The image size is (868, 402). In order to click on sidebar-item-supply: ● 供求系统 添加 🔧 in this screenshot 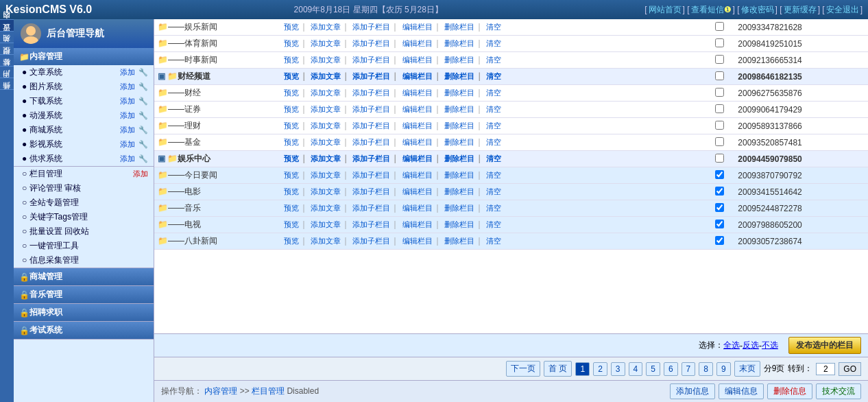, I will do `click(84, 159)`.